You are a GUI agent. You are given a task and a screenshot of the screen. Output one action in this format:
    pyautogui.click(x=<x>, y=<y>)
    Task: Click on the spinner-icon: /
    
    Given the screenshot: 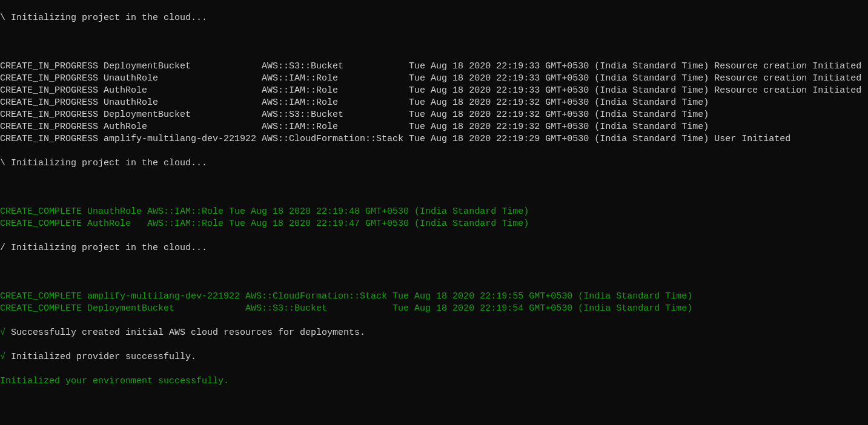 What is the action you would take?
    pyautogui.click(x=2, y=248)
    